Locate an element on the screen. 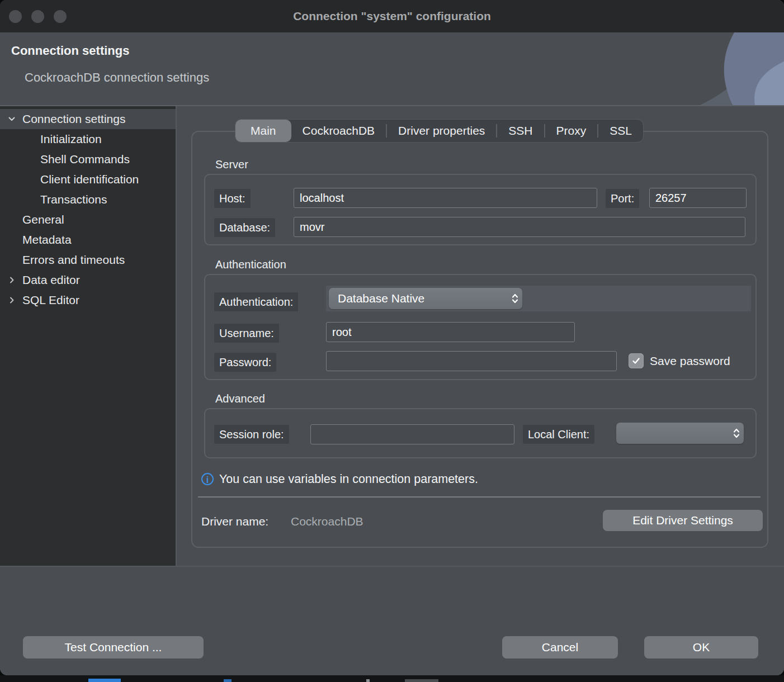 The height and width of the screenshot is (682, 784). advanced-group: Session role: Local Client: is located at coordinates (480, 433).